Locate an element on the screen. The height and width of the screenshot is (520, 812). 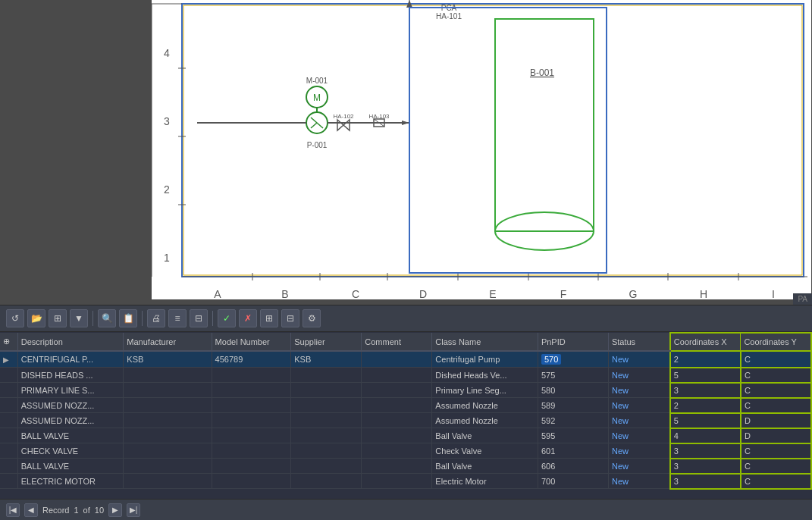
table-row: ▶CENTRIFUGAL P...KSB456789KSBCentrifugal… is located at coordinates (406, 359).